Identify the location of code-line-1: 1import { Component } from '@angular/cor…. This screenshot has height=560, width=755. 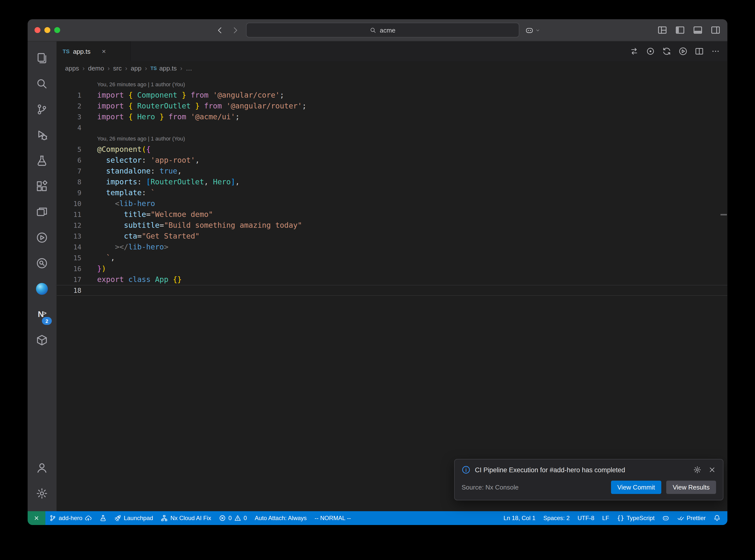
(392, 95).